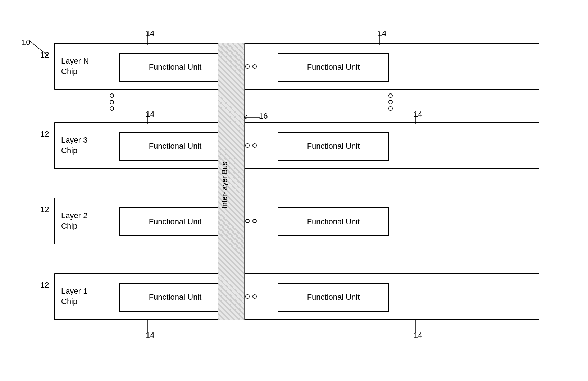 The height and width of the screenshot is (381, 588). I want to click on layer-2-ref: 12, so click(45, 210).